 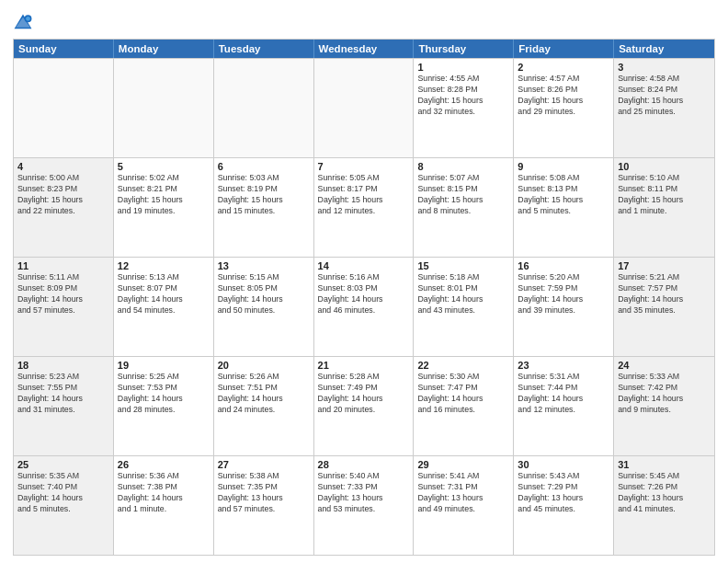 What do you see at coordinates (463, 307) in the screenshot?
I see `cal-cell-15: 15Sunrise: 5:18 AM Sunset: 8:01 PM Dayli…` at bounding box center [463, 307].